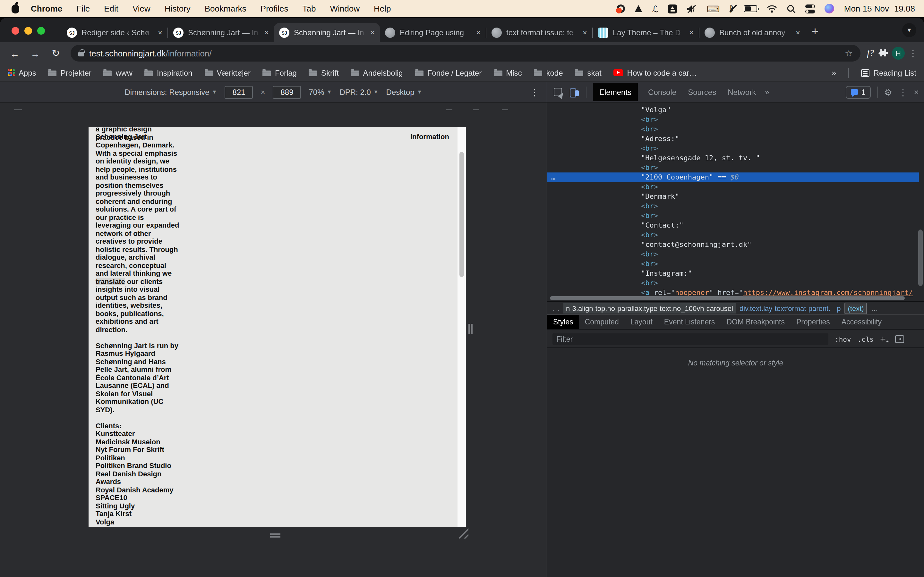 This screenshot has height=577, width=924. Describe the element at coordinates (56, 53) in the screenshot. I see `reload-button: ↻` at that location.